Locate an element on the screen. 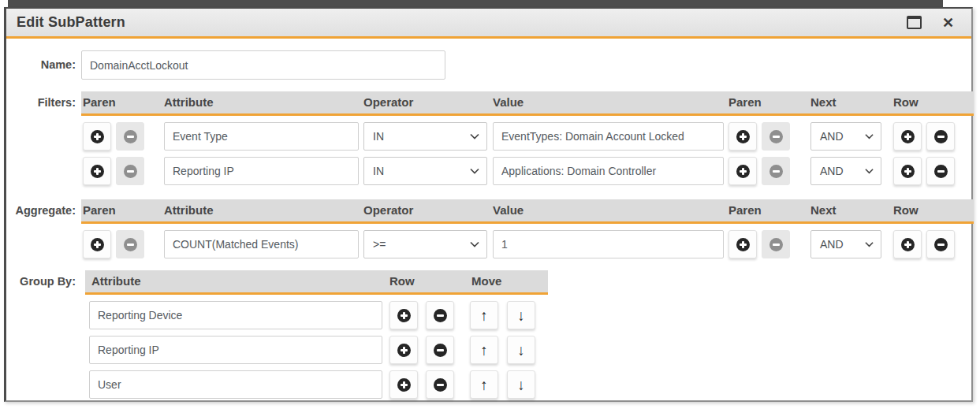 The width and height of the screenshot is (980, 409). aggregate-header-band: Paren Attribute Operator Value Paren Nex… is located at coordinates (527, 211).